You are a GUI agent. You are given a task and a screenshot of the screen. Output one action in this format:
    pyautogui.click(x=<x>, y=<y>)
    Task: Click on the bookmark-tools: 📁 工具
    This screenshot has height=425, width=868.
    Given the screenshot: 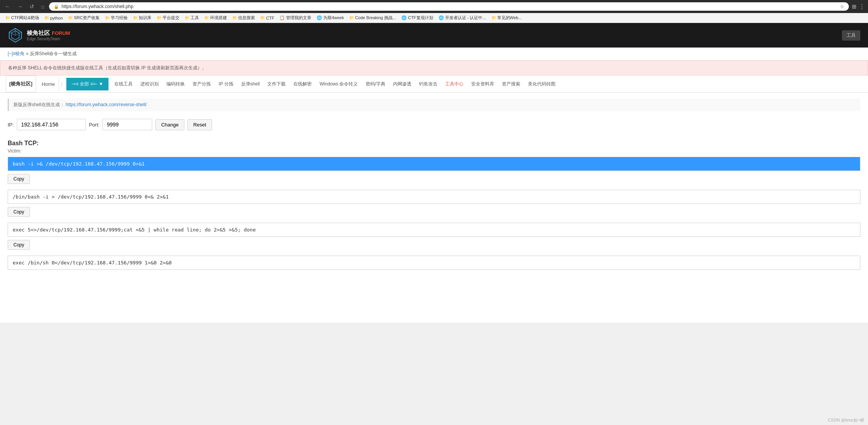 What is the action you would take?
    pyautogui.click(x=192, y=18)
    